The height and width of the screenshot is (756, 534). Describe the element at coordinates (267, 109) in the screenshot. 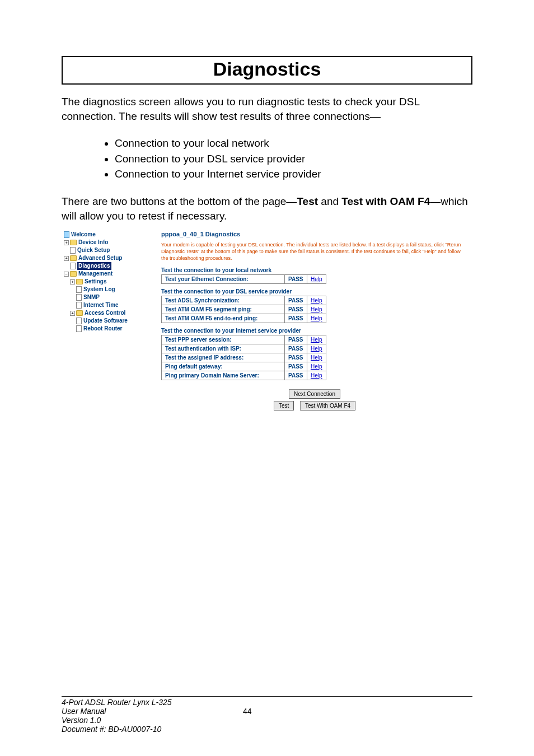

I see `intro-paragraph: The diagnostics screen allows you to run…` at that location.